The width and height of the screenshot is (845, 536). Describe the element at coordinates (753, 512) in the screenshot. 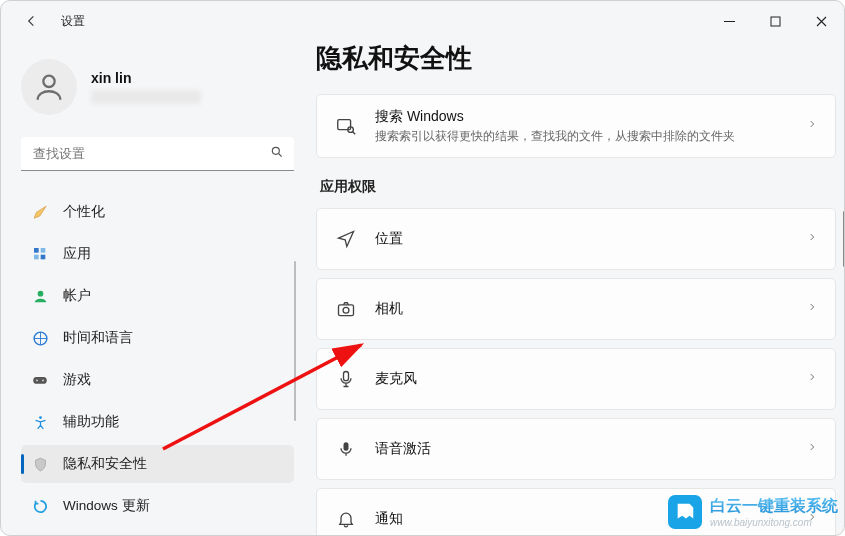

I see `watermark: 白云一键重装系统 www.baiyunxitong.com` at that location.